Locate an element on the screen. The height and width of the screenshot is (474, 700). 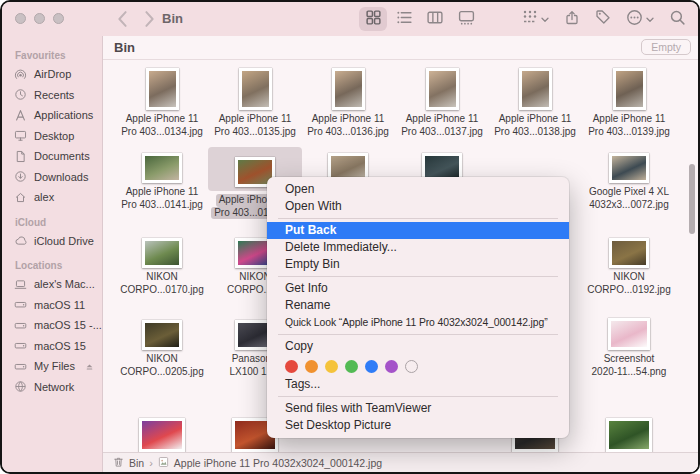
sidebar-item-alex: alex is located at coordinates (52, 198).